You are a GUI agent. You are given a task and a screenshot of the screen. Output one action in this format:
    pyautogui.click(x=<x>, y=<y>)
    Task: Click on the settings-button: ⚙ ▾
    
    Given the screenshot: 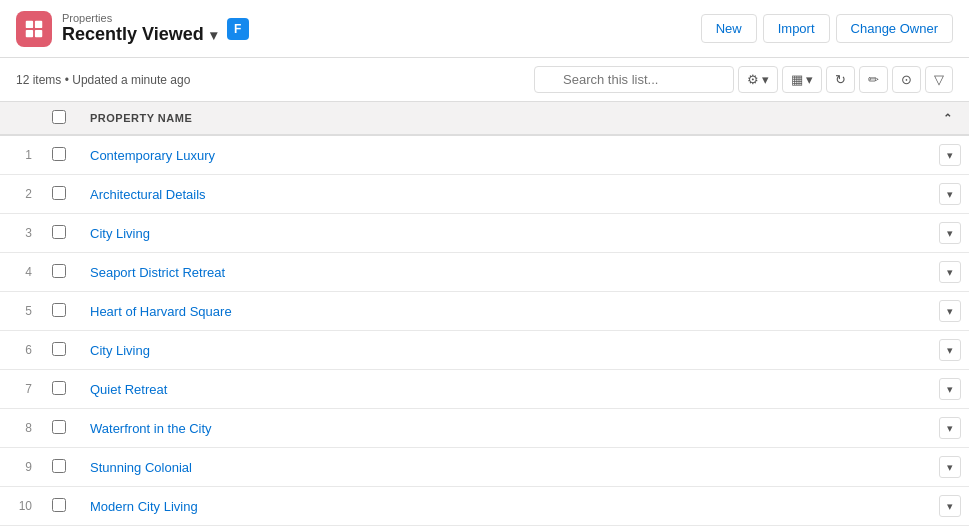 What is the action you would take?
    pyautogui.click(x=758, y=80)
    